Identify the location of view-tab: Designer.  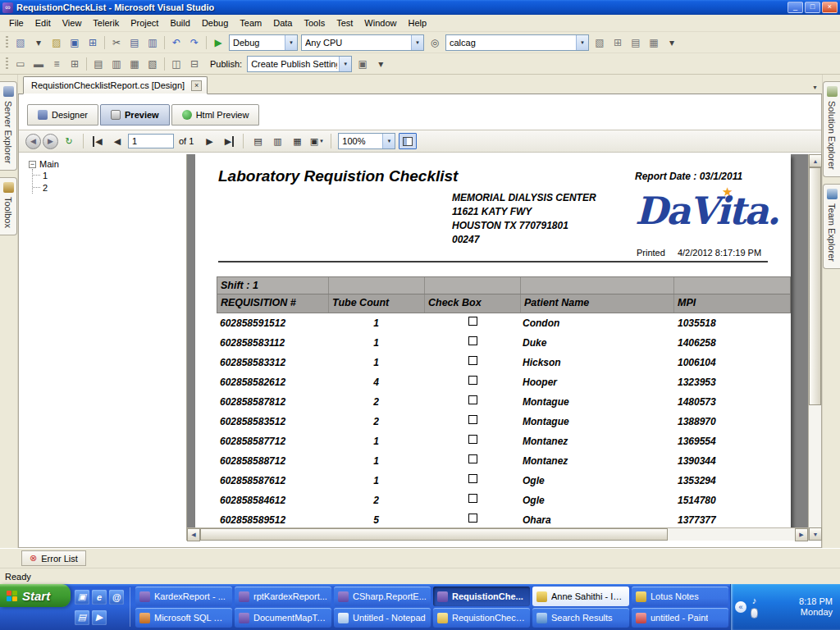
(62, 115).